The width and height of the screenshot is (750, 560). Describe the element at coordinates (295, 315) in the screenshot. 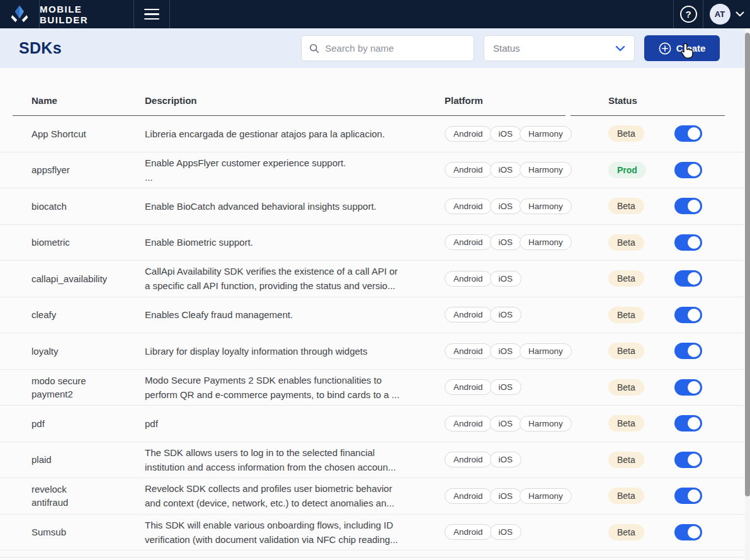

I see `sdk-description: Enables Cleafy fraud management.` at that location.